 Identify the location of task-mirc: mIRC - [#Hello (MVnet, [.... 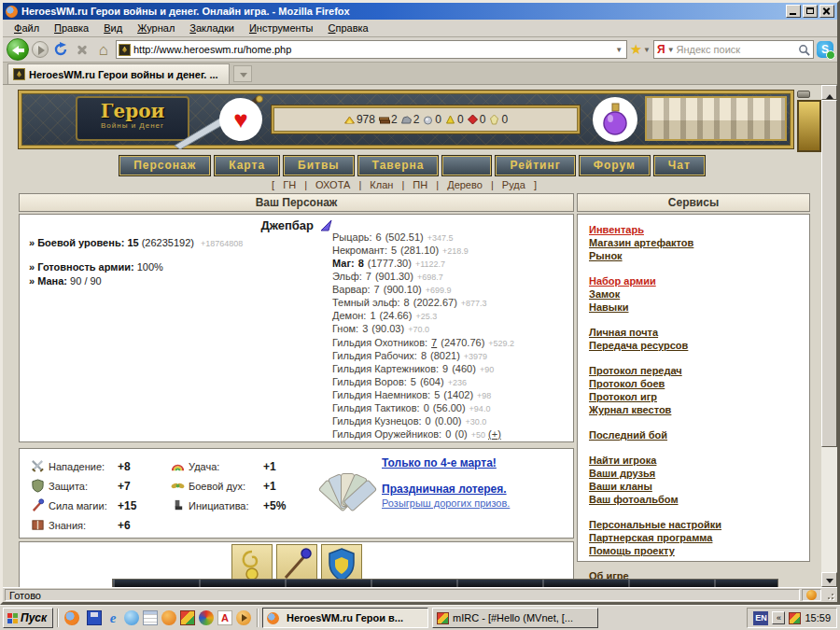
(515, 618).